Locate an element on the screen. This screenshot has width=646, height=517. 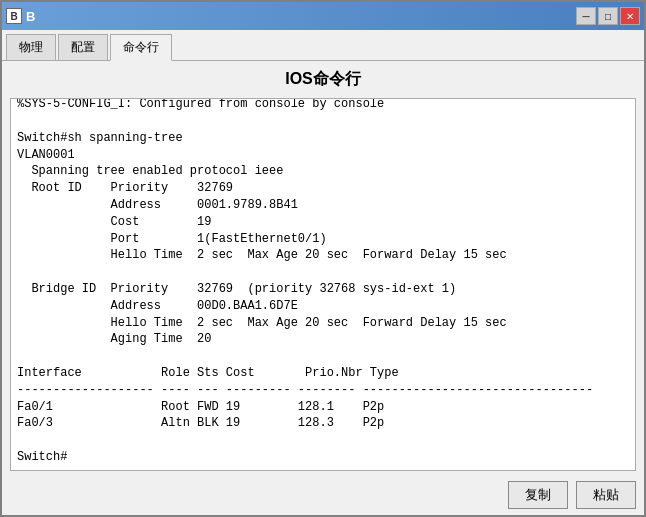
minimize-button: ─ is located at coordinates (586, 16).